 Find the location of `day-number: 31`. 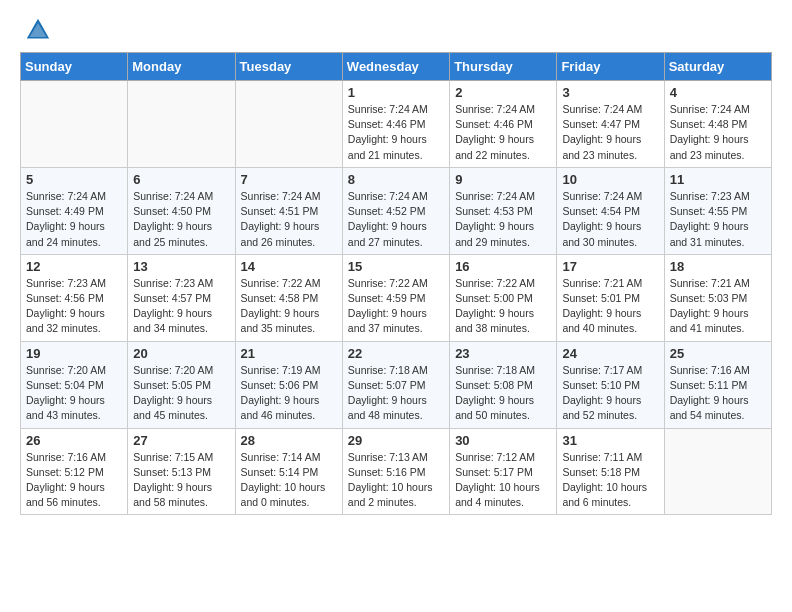

day-number: 31 is located at coordinates (610, 440).